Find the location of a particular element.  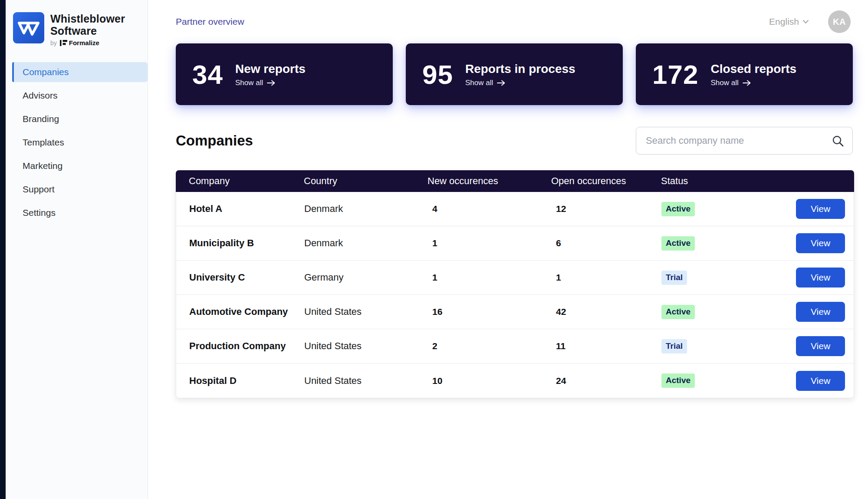

stat-label: New reports is located at coordinates (270, 69).